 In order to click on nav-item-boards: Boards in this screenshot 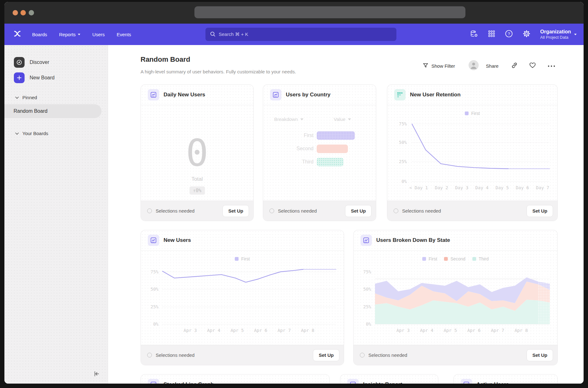, I will do `click(40, 35)`.